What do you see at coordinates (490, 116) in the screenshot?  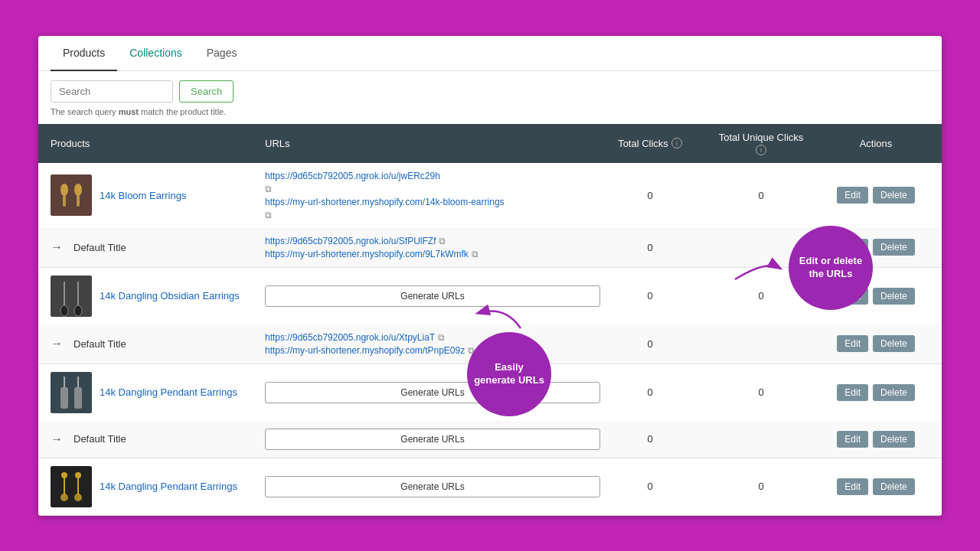 I see `search-hint: The search query must match the product …` at bounding box center [490, 116].